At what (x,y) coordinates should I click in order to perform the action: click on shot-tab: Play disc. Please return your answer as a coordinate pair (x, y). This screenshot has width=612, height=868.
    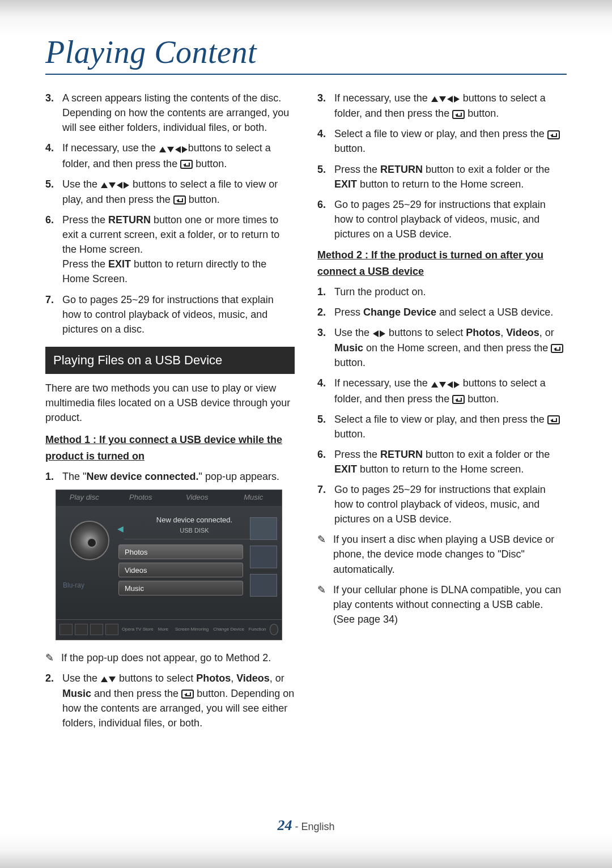
    Looking at the image, I should click on (84, 497).